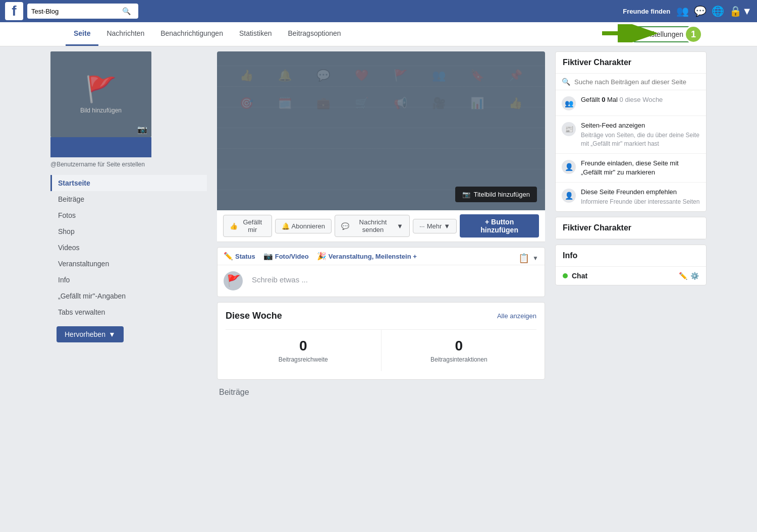  Describe the element at coordinates (323, 103) in the screenshot. I see `cover-icon: 💼` at that location.